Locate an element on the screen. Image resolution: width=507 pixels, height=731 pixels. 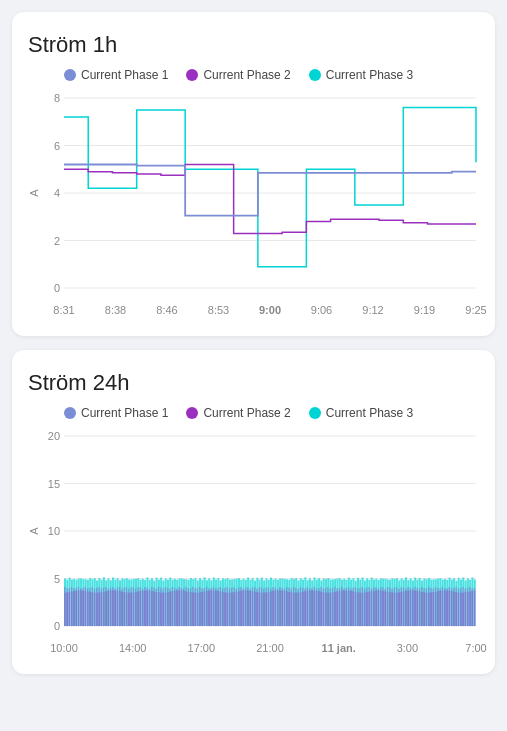
legend-dot2-phase1 is located at coordinates (70, 413).